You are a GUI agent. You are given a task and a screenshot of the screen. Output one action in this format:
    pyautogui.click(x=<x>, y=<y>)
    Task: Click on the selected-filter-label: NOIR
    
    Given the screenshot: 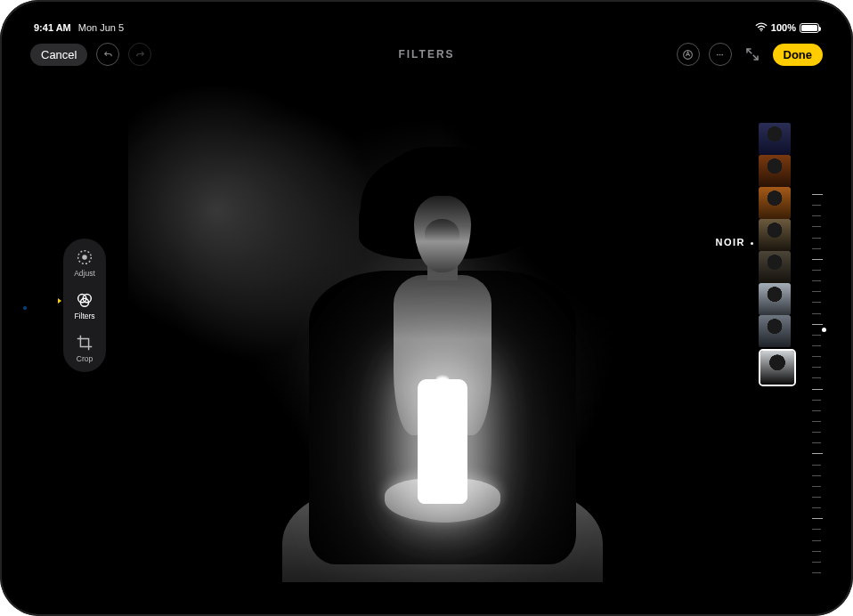 What is the action you would take?
    pyautogui.click(x=735, y=242)
    